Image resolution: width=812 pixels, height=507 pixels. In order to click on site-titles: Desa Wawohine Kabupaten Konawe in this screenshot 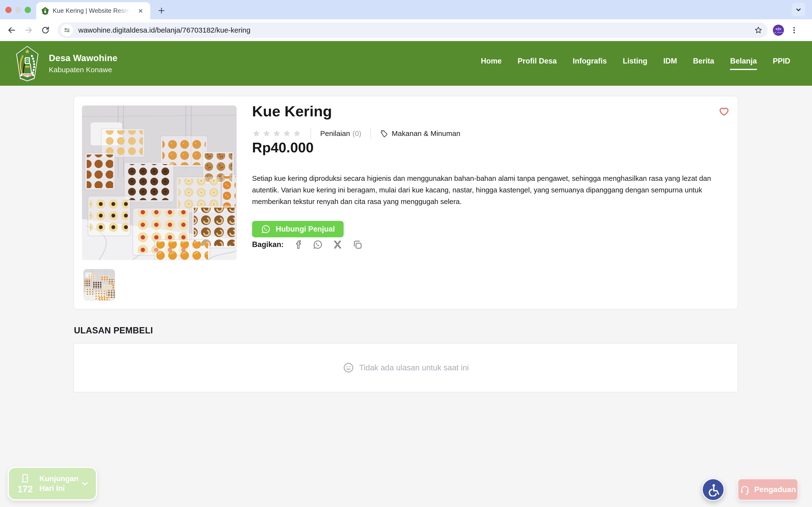, I will do `click(83, 63)`.